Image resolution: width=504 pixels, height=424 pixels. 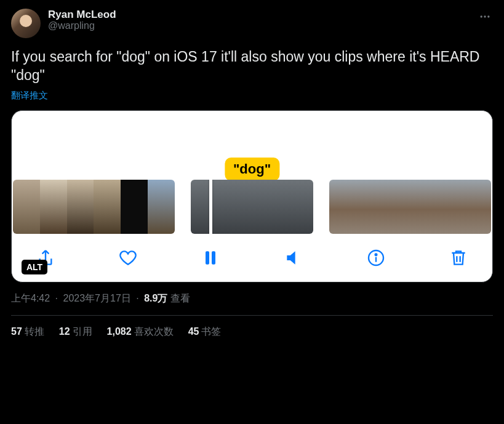 I want to click on divider, so click(x=252, y=315).